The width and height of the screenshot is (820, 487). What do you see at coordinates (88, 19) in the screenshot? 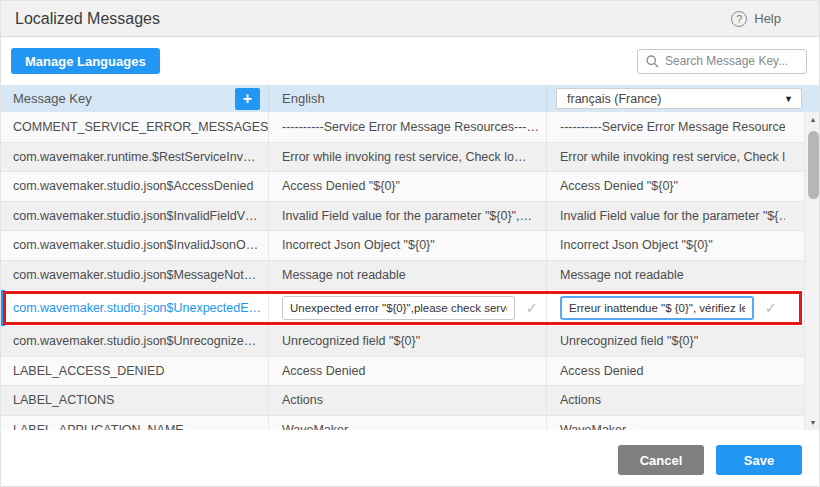
I see `page-title: Localized Messages` at bounding box center [88, 19].